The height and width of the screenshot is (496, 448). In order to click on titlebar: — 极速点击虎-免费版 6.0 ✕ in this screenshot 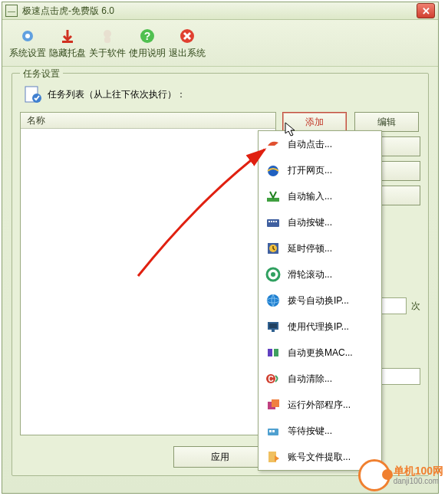, I will do `click(220, 11)`.